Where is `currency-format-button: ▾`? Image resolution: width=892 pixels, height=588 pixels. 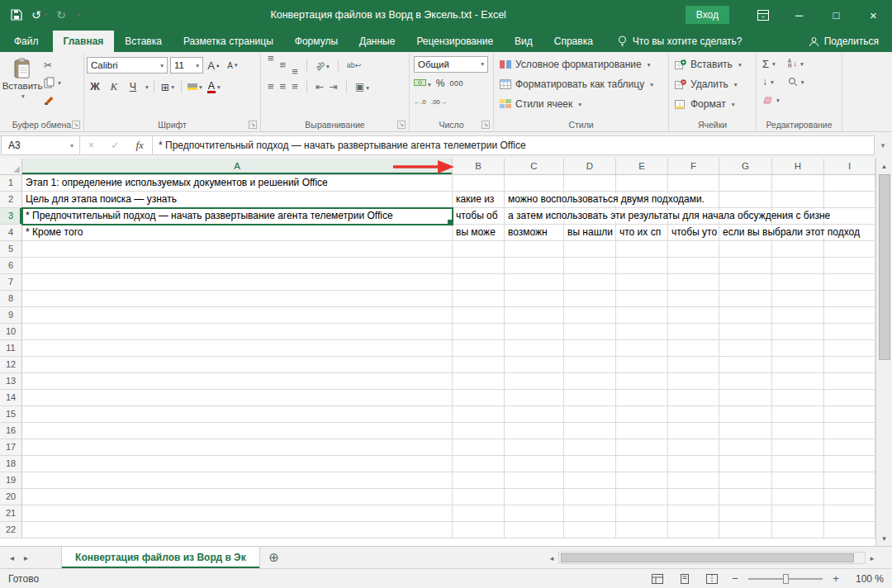 currency-format-button: ▾ is located at coordinates (423, 83).